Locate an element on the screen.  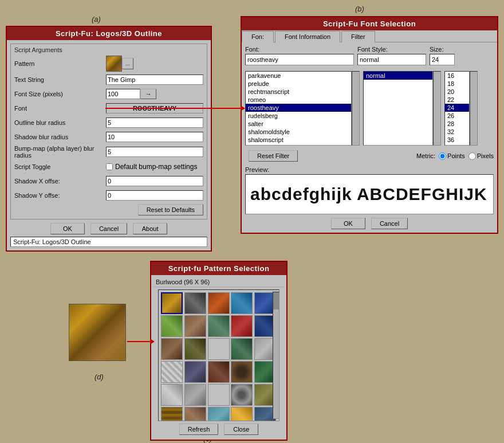
font-list-item: salter is located at coordinates (298, 124).